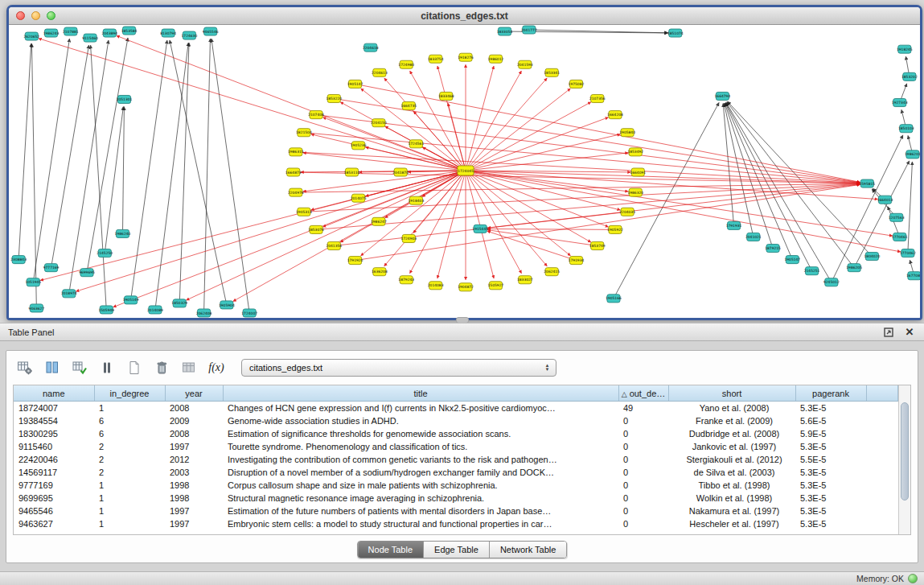 The image size is (924, 585). Describe the element at coordinates (227, 305) in the screenshot. I see `graph-node: 1905904` at that location.